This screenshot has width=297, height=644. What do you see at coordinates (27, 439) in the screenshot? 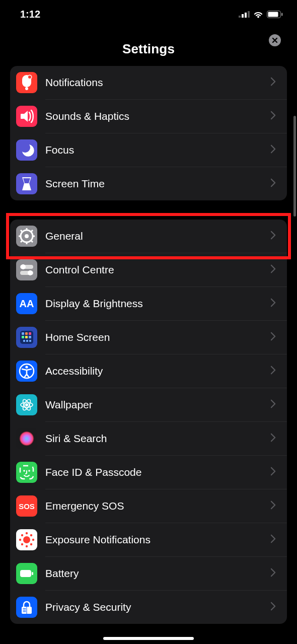
I see `siri-icon` at bounding box center [27, 439].